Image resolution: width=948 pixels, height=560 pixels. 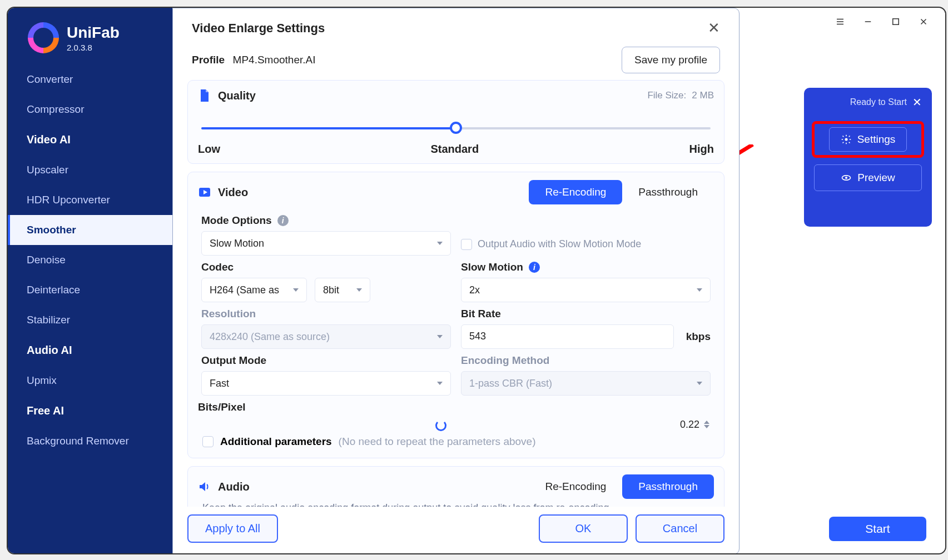 I want to click on additional-params-label: Additional parameters, so click(x=276, y=442).